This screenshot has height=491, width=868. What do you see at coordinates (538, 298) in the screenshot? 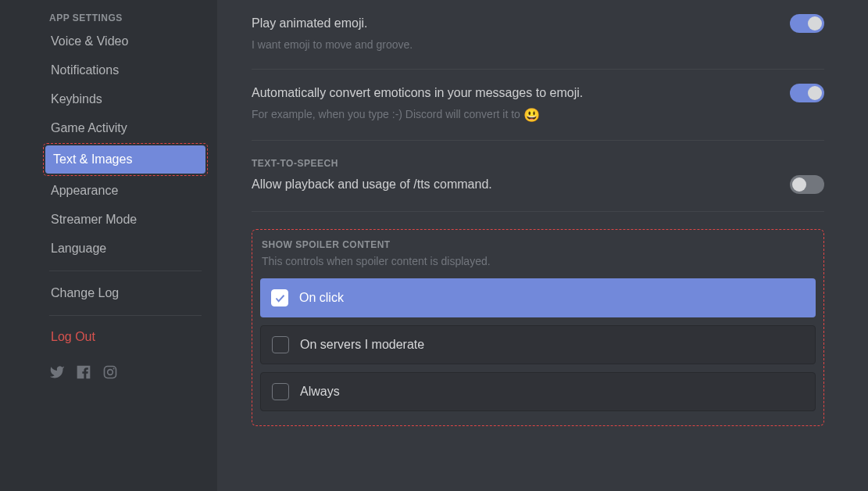
I see `spoiler-option-on-click: On click` at bounding box center [538, 298].